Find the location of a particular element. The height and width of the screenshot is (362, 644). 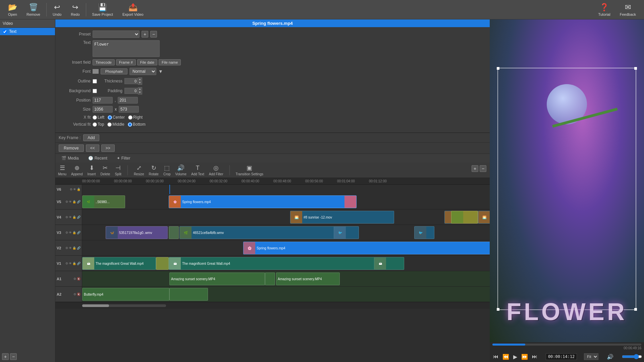

track-content-v5: 🌿 ..56980... 🌸 Spring flowers.mp4 is located at coordinates (286, 202).